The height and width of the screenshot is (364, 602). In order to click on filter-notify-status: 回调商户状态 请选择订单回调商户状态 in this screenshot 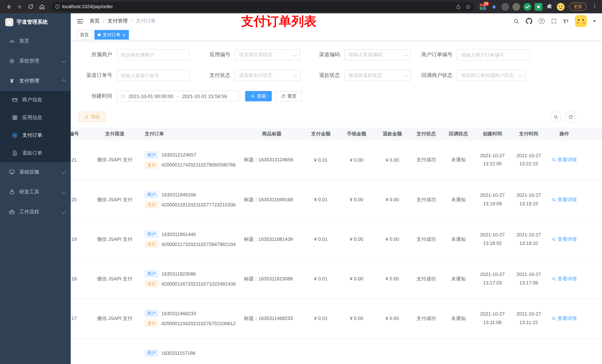, I will do `click(473, 75)`.